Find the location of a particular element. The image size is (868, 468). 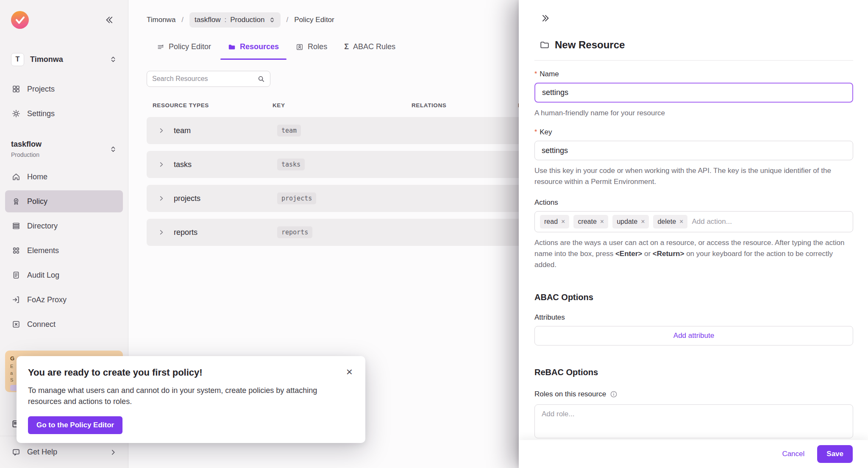

actions-tag-input: read × create × update × delete × is located at coordinates (694, 222).